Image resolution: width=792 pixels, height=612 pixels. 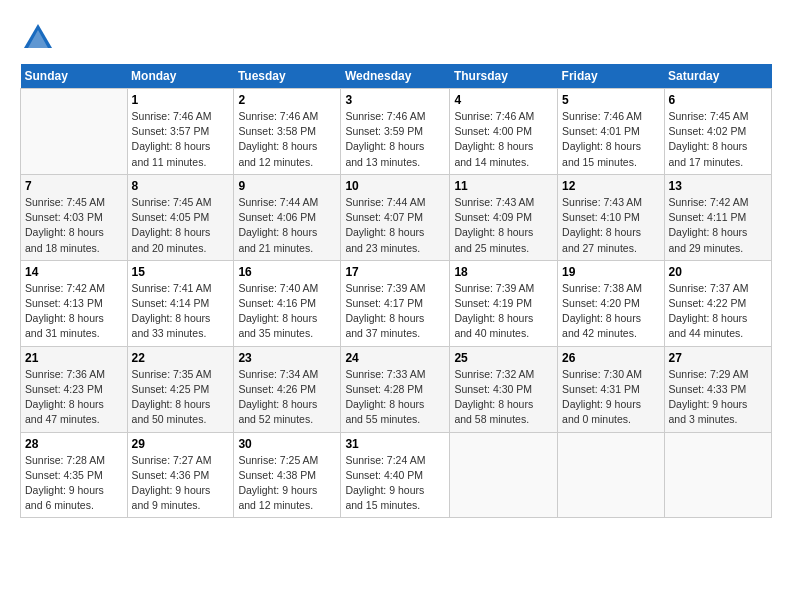 What do you see at coordinates (180, 303) in the screenshot?
I see `calendar-cell: 15Sunrise: 7:41 AM Sunset: 4:14 PM Dayli…` at bounding box center [180, 303].